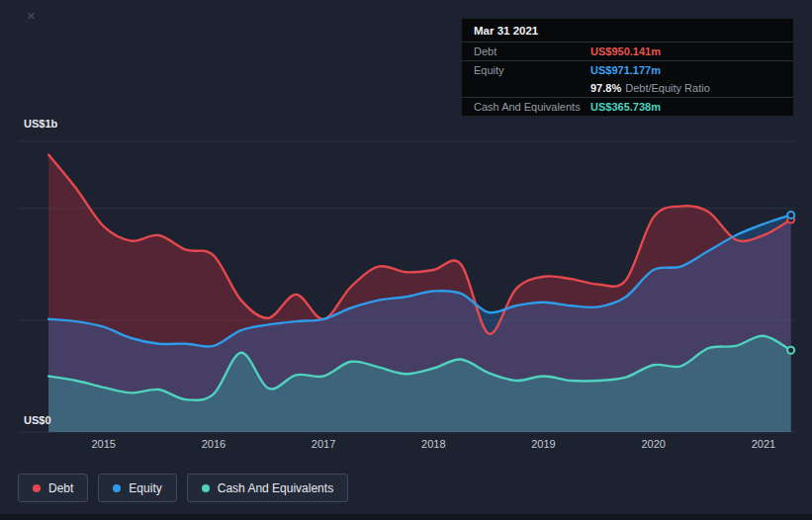 The width and height of the screenshot is (812, 520). I want to click on legend-item-debt: Debt, so click(53, 488).